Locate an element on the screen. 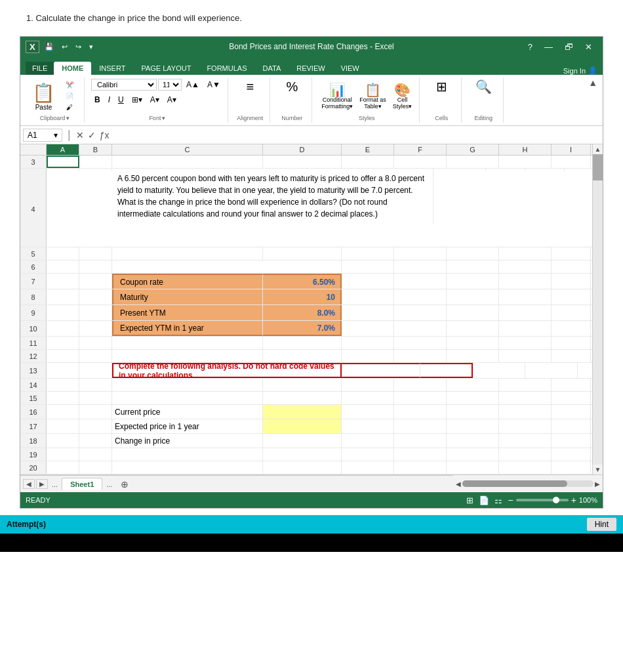  cell-i8 is located at coordinates (571, 297).